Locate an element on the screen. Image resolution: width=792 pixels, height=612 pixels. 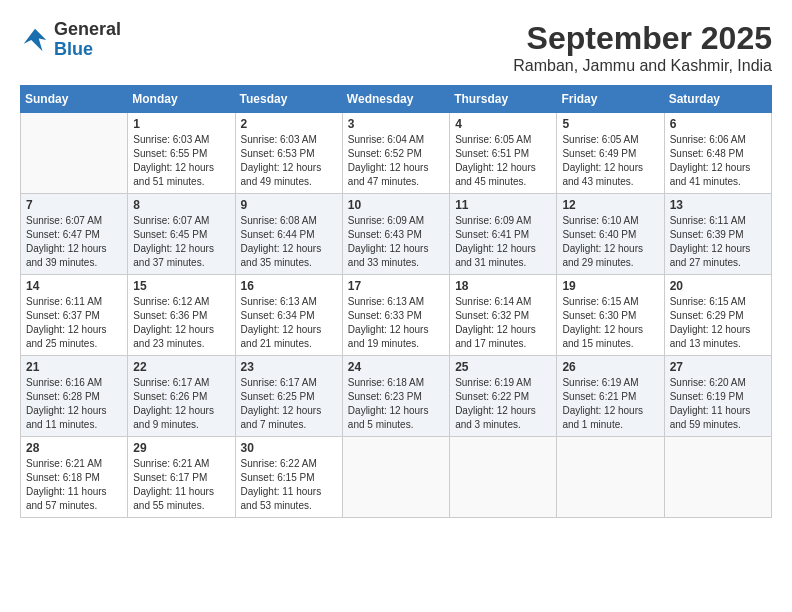
cell-date-number: 27 is located at coordinates (718, 367).